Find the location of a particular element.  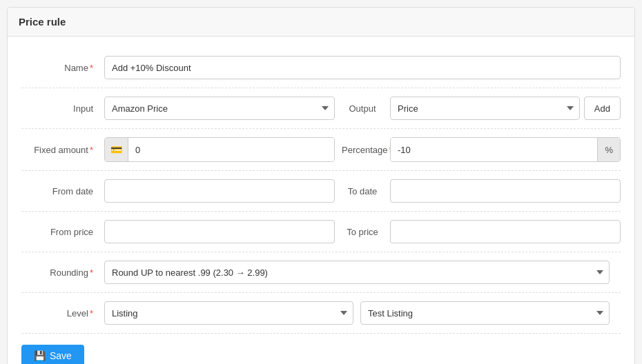

rounding-col: Round UP to nearest .99 (2.30 → 2.99) Ro… is located at coordinates (357, 272).